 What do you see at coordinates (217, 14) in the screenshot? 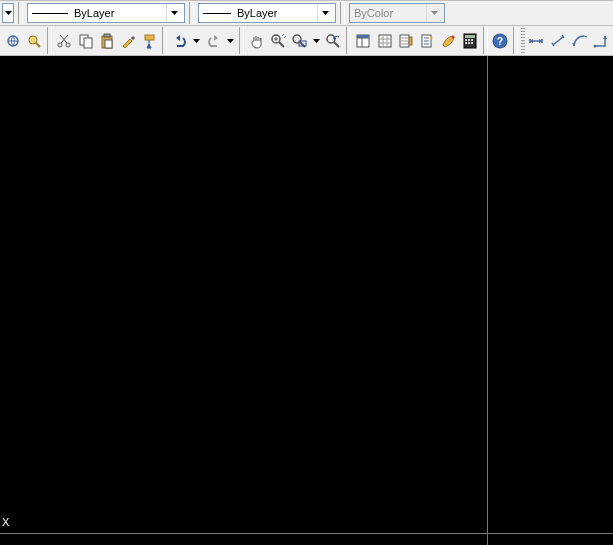
I see `lineweight-swatch` at bounding box center [217, 14].